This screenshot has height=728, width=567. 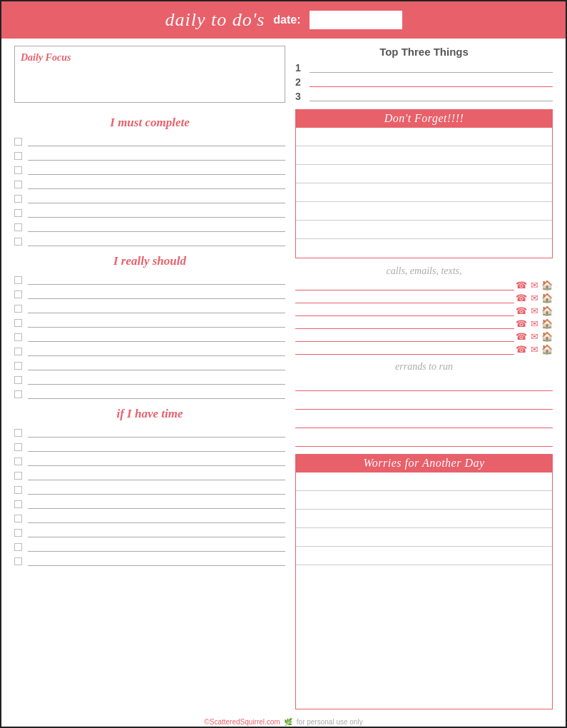 What do you see at coordinates (356, 20) in the screenshot?
I see `date-input` at bounding box center [356, 20].